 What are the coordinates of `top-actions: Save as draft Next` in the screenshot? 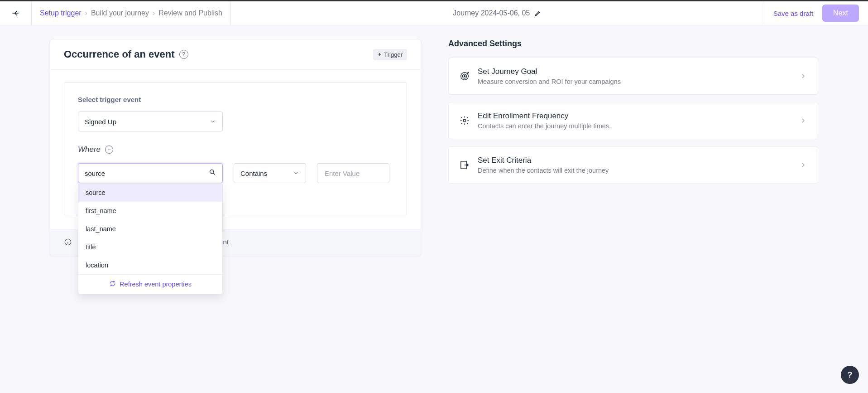 It's located at (816, 13).